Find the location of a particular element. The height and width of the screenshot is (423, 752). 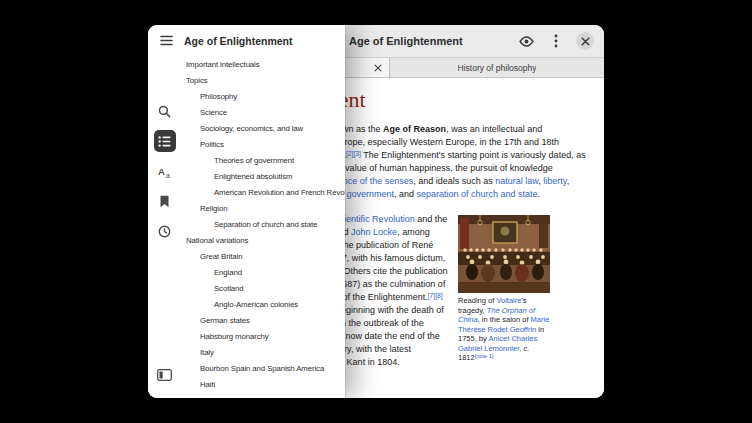

toc-item: Science is located at coordinates (263, 113).